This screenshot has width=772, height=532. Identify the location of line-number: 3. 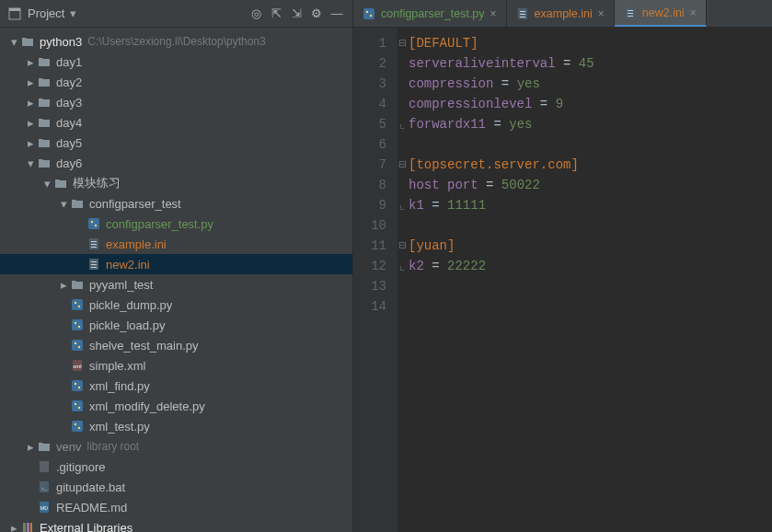
(370, 84).